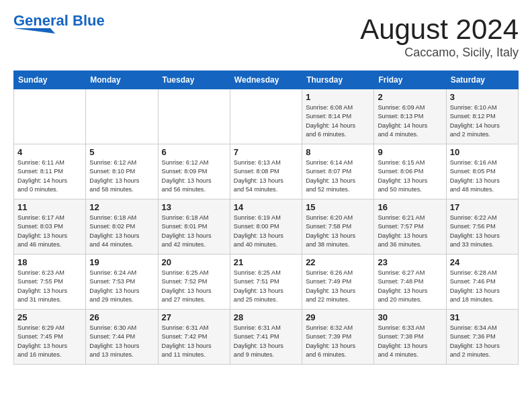  I want to click on day-info: Sunrise: 6:31 AM Sunset: 7:41 PM Dayligh…, so click(266, 341).